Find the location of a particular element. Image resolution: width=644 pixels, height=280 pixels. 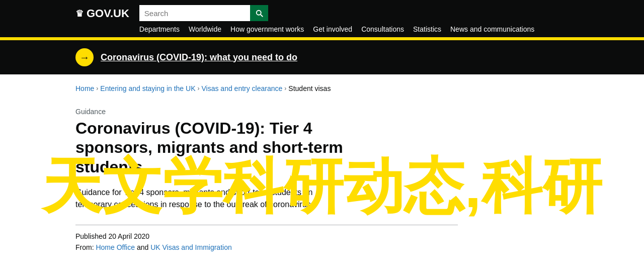

nav-links: Departments Worldwide How government wor… is located at coordinates (354, 29).